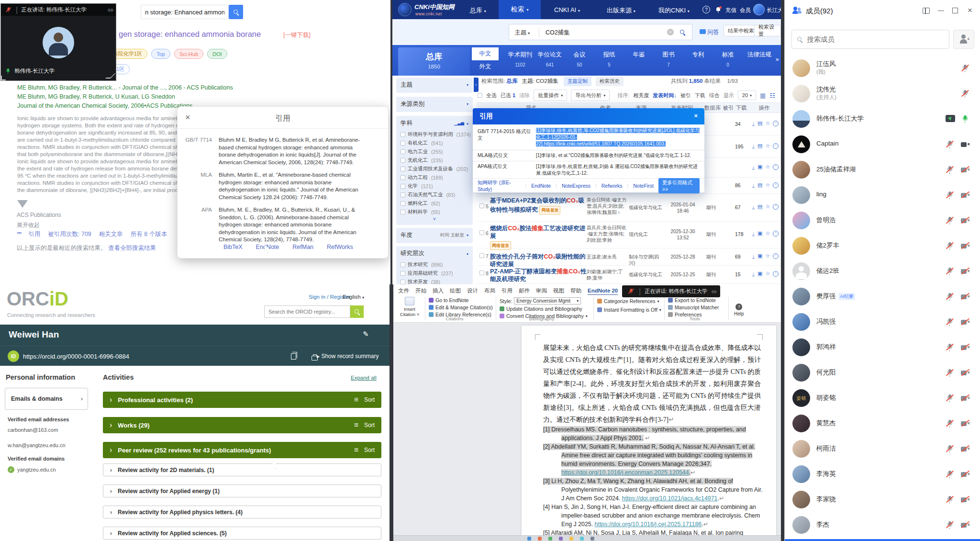  I want to click on member-row: 沈伟光(主持人), so click(882, 94).